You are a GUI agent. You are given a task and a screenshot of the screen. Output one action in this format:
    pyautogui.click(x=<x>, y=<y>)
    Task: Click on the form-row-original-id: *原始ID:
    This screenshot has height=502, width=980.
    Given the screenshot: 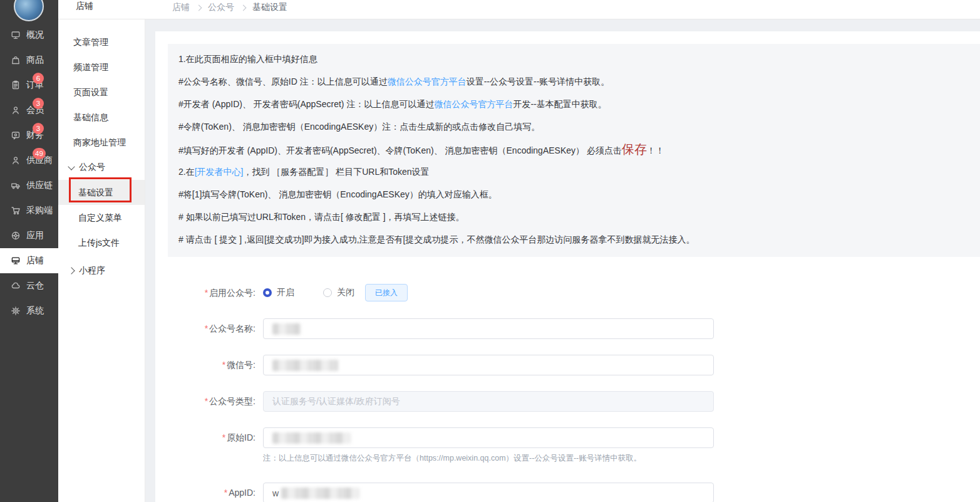 What is the action you would take?
    pyautogui.click(x=567, y=437)
    